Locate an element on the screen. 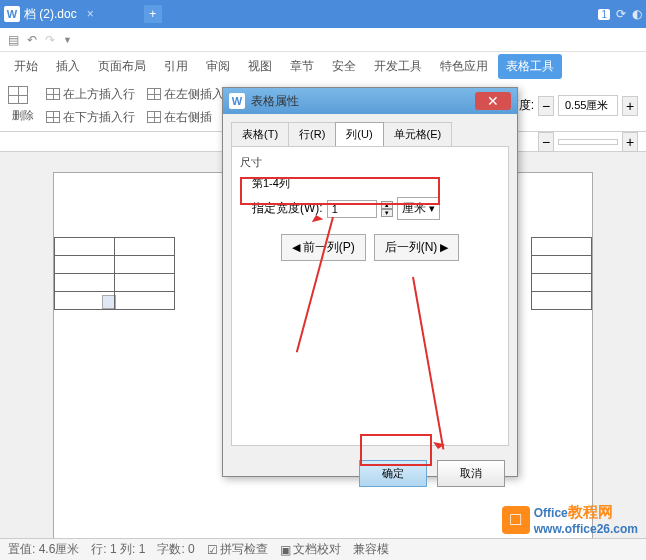  undo-icon: ↶ is located at coordinates (32, 40).